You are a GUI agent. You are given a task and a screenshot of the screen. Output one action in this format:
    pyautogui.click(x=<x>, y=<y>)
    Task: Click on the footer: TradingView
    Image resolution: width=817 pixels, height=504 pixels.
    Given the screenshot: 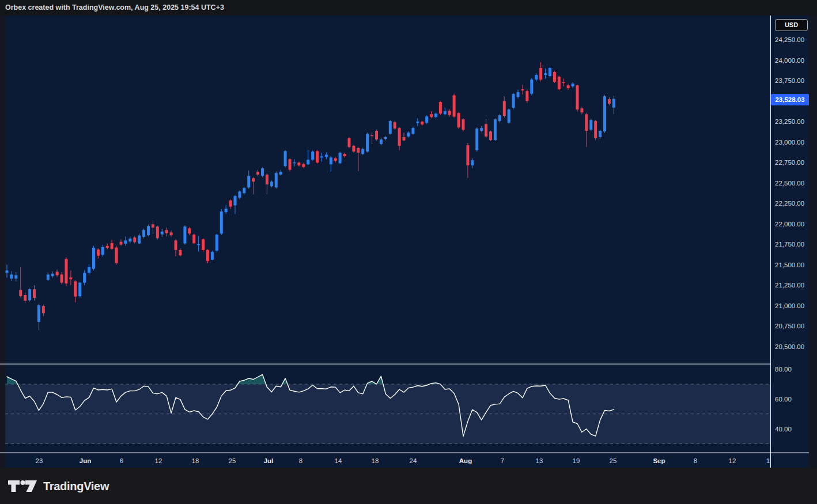 What is the action you would take?
    pyautogui.click(x=408, y=486)
    